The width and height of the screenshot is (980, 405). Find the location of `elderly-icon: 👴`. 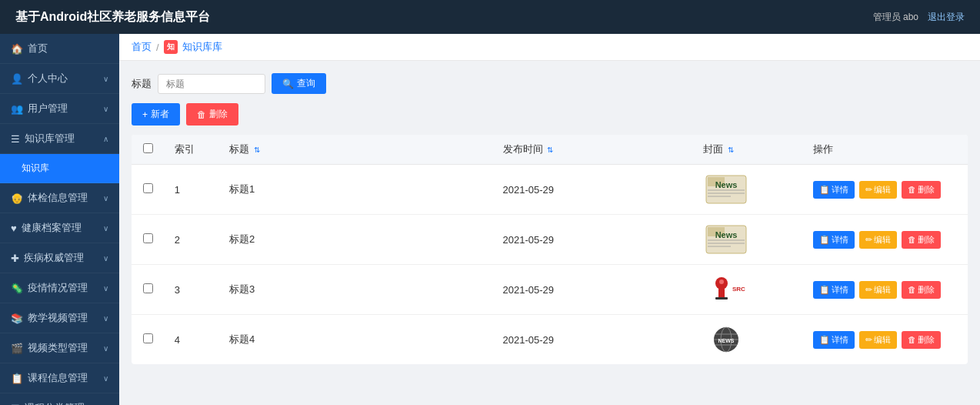

elderly-icon: 👴 is located at coordinates (17, 199).